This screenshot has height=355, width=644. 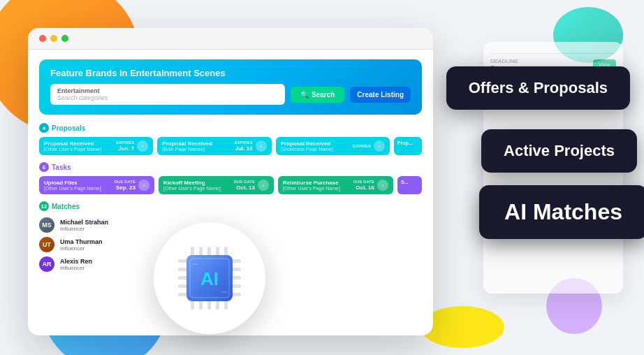 What do you see at coordinates (142, 146) in the screenshot?
I see `proposal-1-arrow: ›` at bounding box center [142, 146].